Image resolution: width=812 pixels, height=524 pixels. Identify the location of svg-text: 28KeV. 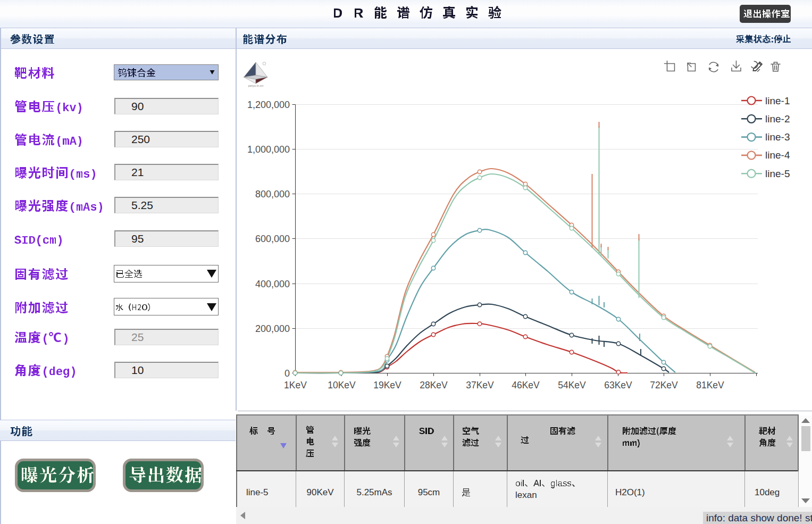
(434, 385).